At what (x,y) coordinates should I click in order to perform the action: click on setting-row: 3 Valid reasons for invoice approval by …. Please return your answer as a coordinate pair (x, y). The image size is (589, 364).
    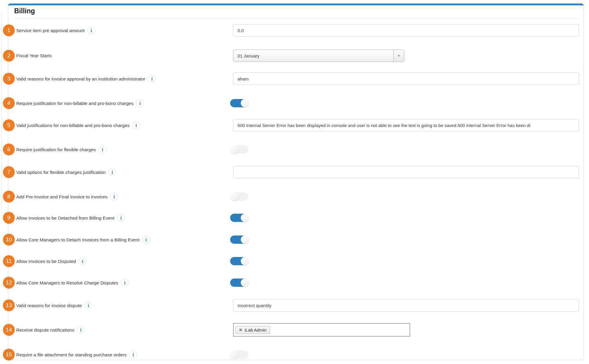
    Looking at the image, I should click on (294, 79).